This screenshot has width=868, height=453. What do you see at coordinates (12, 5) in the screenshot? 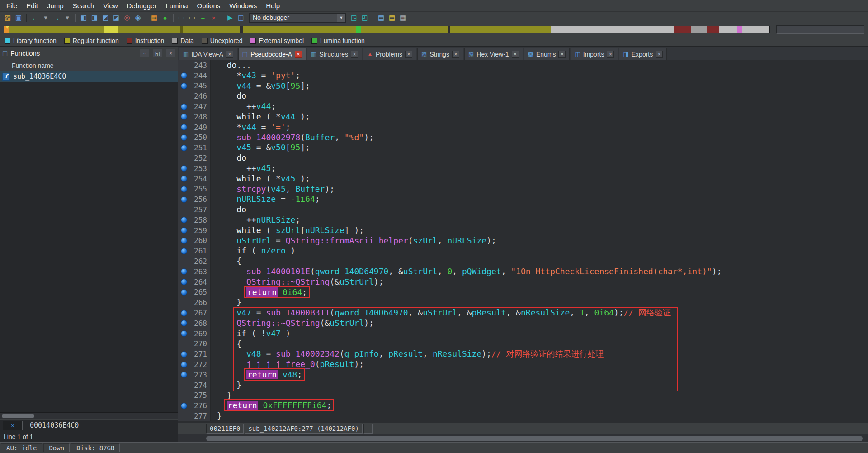
I see `menu-file: File` at bounding box center [12, 5].